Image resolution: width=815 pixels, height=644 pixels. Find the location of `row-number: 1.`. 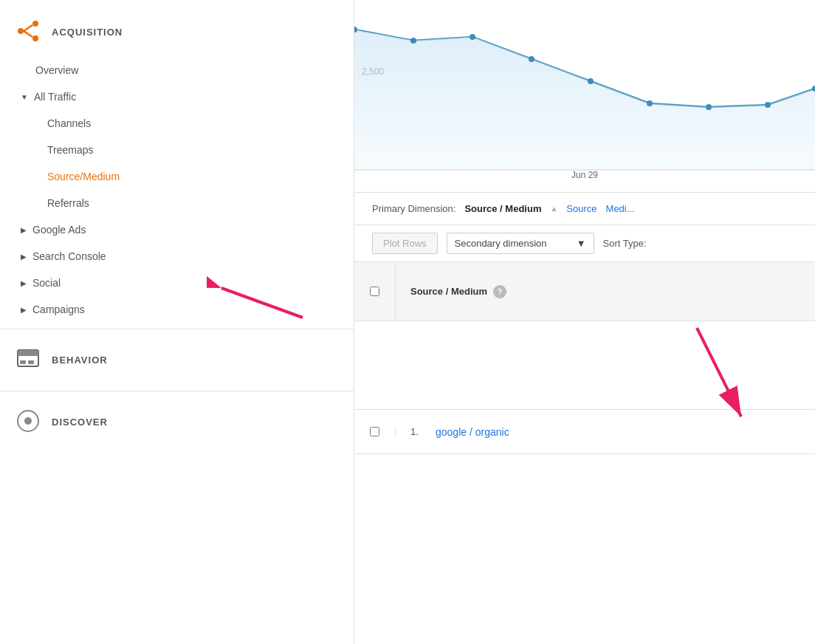

row-number: 1. is located at coordinates (419, 431).